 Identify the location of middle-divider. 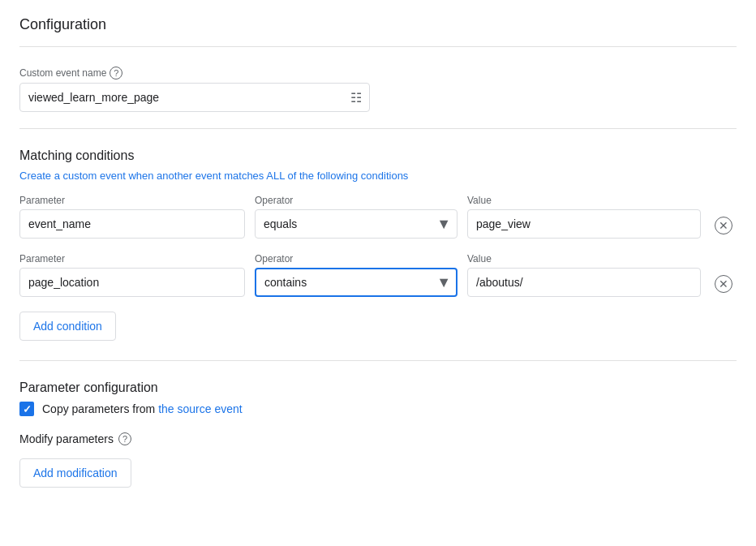
(378, 128).